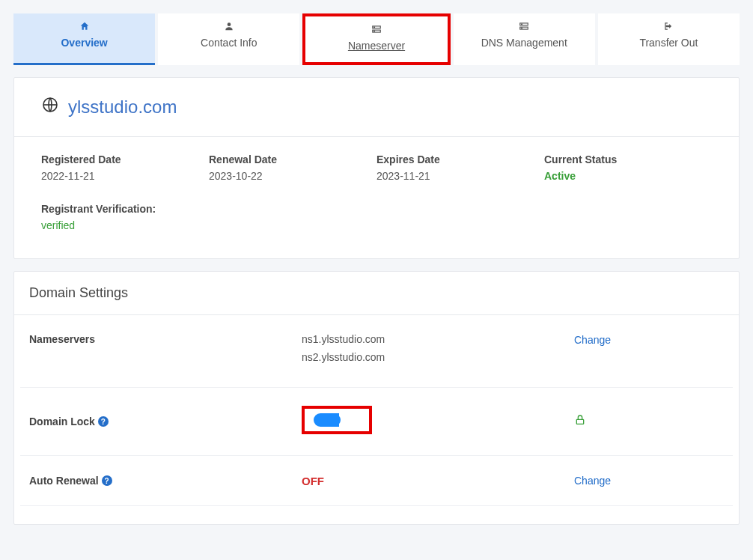 This screenshot has width=753, height=560. I want to click on tab-label: Overview, so click(84, 43).